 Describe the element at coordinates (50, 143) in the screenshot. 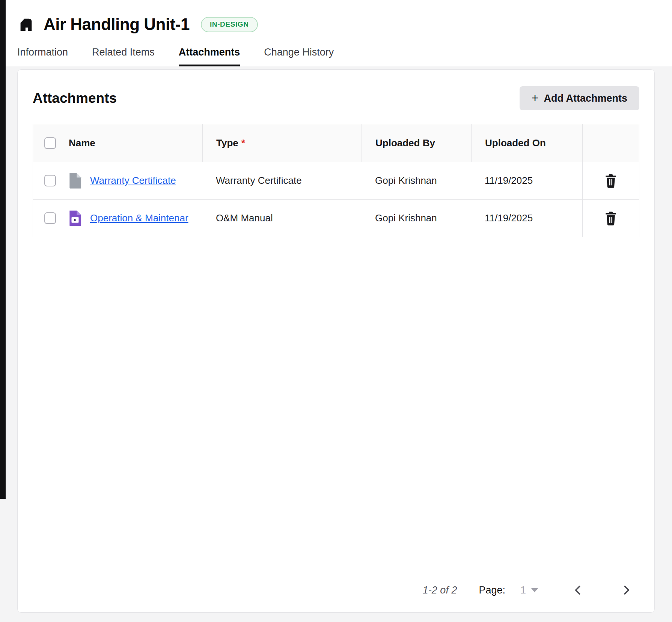

I see `select-all-checkbox` at that location.